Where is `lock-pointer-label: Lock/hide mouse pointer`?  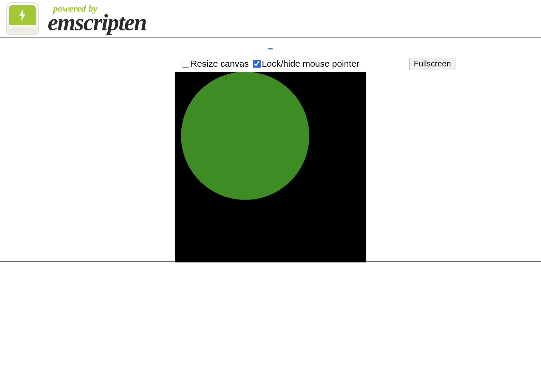 lock-pointer-label: Lock/hide mouse pointer is located at coordinates (311, 64).